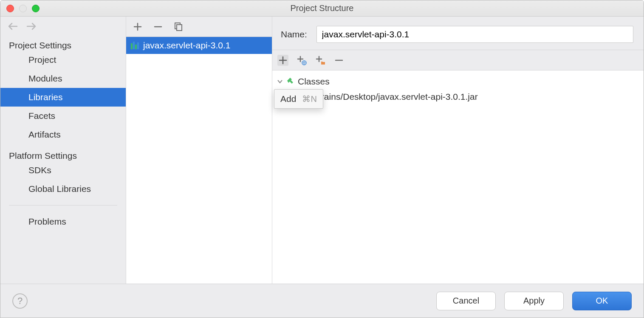 Image resolution: width=644 pixels, height=318 pixels. What do you see at coordinates (63, 25) in the screenshot?
I see `sidebar-history-nav` at bounding box center [63, 25].